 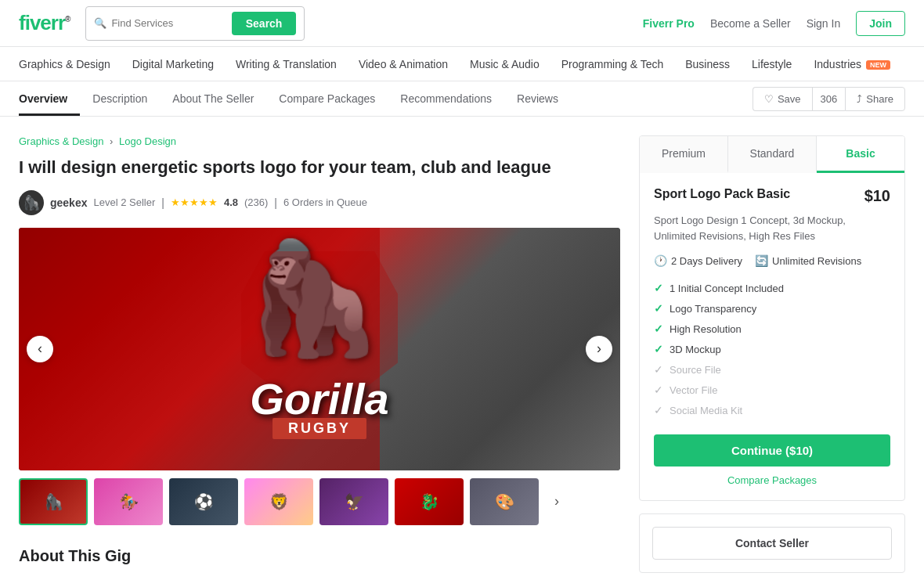 I want to click on feature-resolution: ✓ High Resolution, so click(x=772, y=329).